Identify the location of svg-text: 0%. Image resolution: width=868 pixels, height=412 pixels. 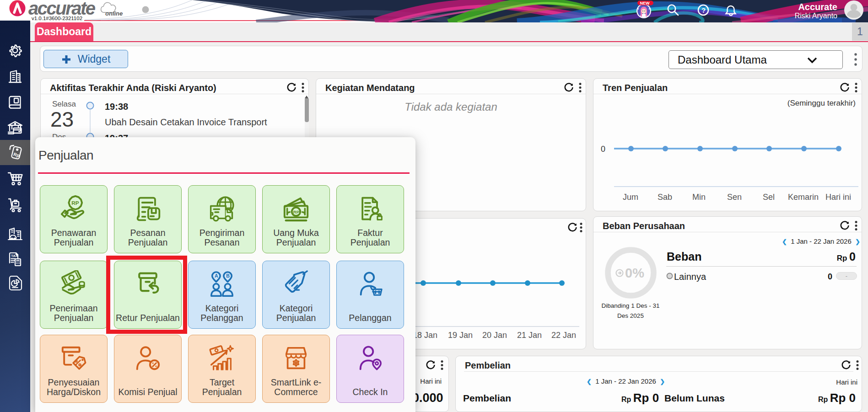
(635, 273).